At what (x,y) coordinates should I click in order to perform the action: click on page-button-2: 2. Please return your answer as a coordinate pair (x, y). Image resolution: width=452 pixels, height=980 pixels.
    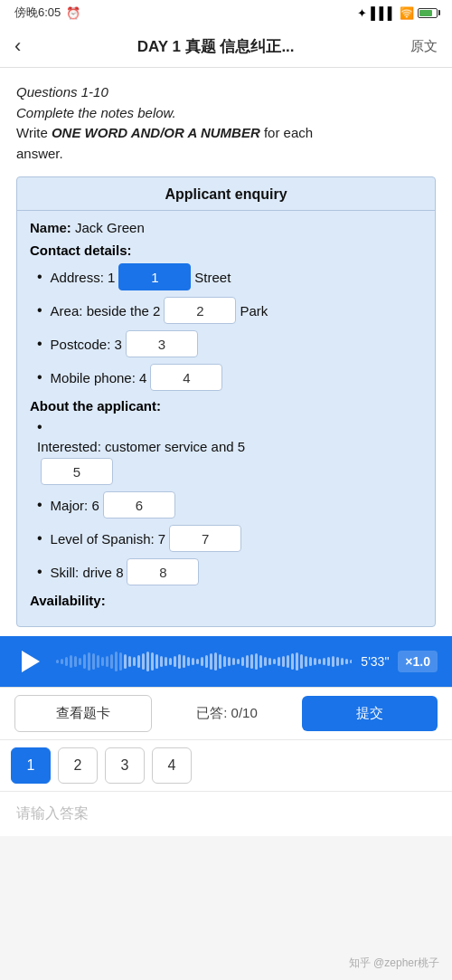
    Looking at the image, I should click on (78, 766).